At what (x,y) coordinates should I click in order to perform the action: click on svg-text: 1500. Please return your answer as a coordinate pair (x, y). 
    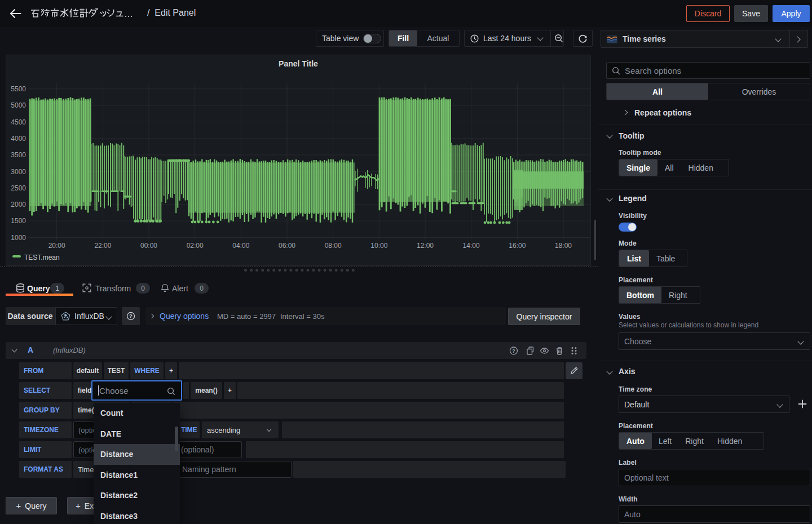
    Looking at the image, I should click on (18, 221).